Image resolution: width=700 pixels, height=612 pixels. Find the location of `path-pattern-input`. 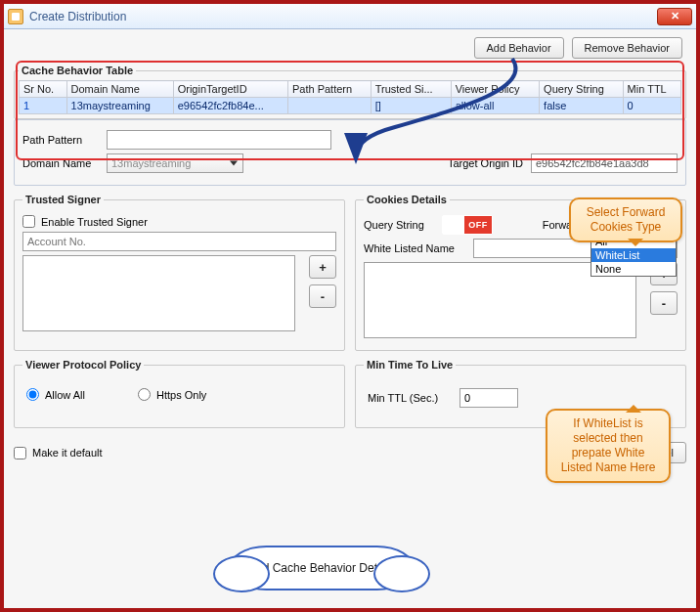

path-pattern-input is located at coordinates (219, 140).